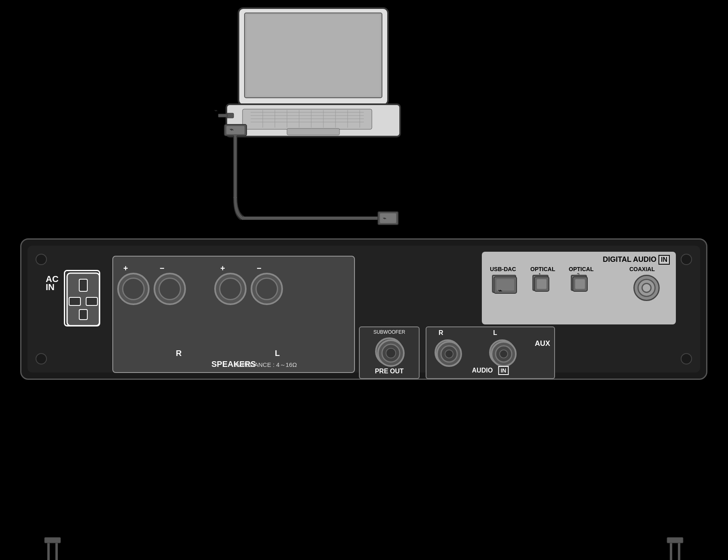 This screenshot has width=728, height=560. Describe the element at coordinates (506, 280) in the screenshot. I see `usb-dac-port: USB-DAC ⌁` at that location.